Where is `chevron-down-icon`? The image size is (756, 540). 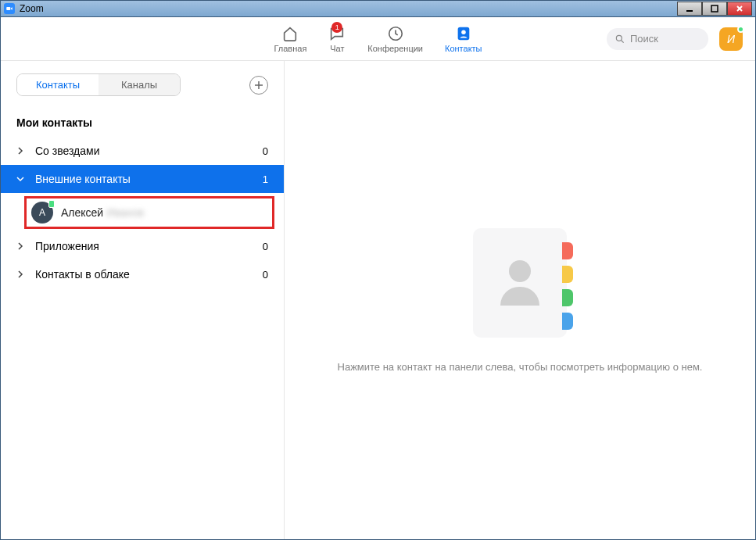 chevron-down-icon is located at coordinates (22, 179).